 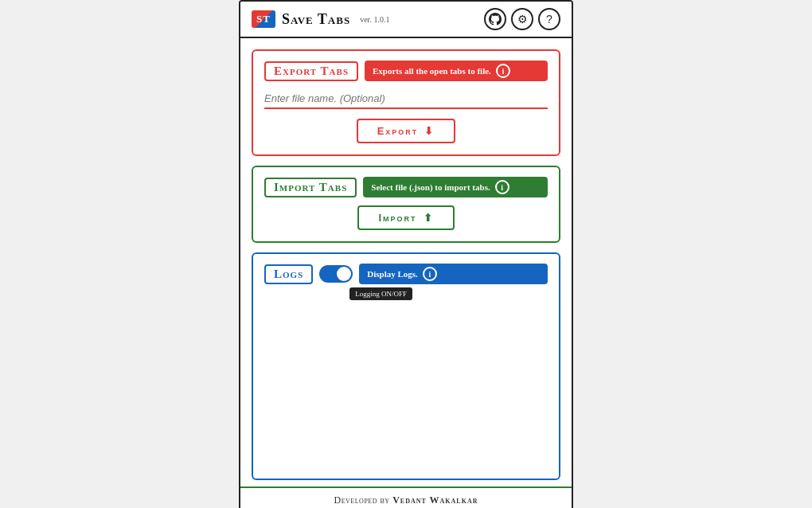 I want to click on settings-icon: ⚙, so click(x=522, y=19).